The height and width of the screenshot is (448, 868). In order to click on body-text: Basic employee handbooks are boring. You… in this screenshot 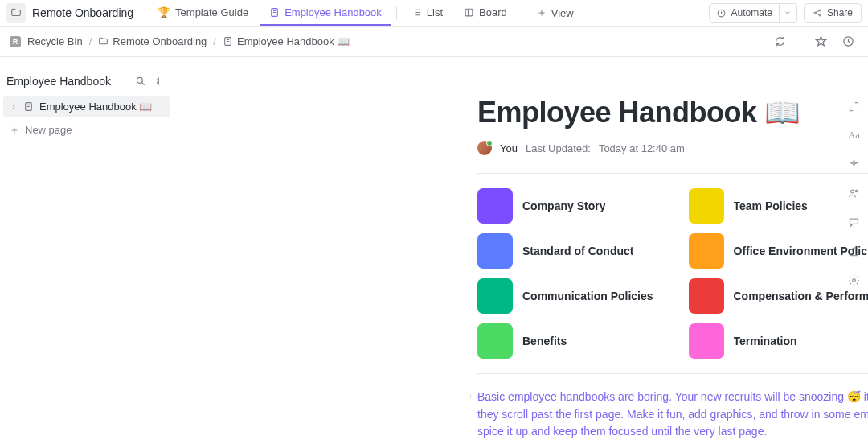, I will do `click(673, 413)`.